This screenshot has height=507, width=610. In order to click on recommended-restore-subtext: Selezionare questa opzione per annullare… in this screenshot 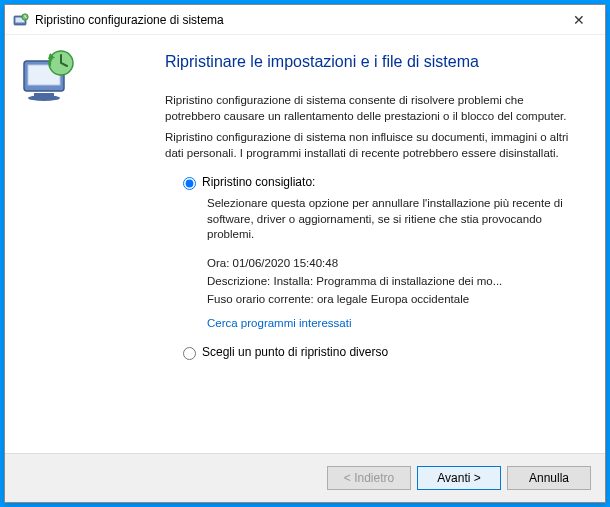, I will do `click(392, 220)`.